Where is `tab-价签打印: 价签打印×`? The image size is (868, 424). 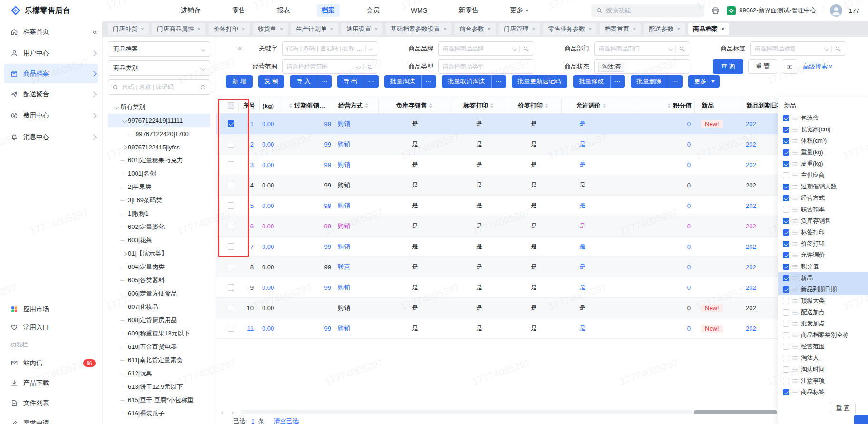 tab-价签打印: 价签打印× is located at coordinates (229, 29).